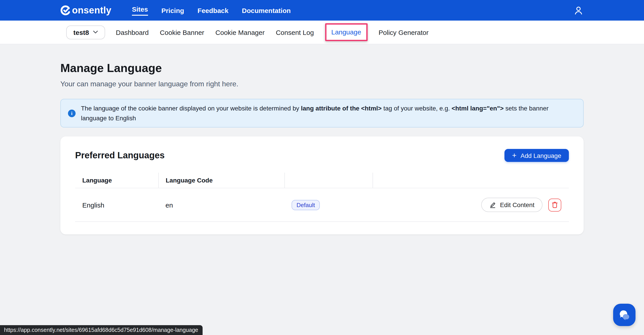  I want to click on languages-table: Language Language Code English en Defaul…, so click(322, 197).